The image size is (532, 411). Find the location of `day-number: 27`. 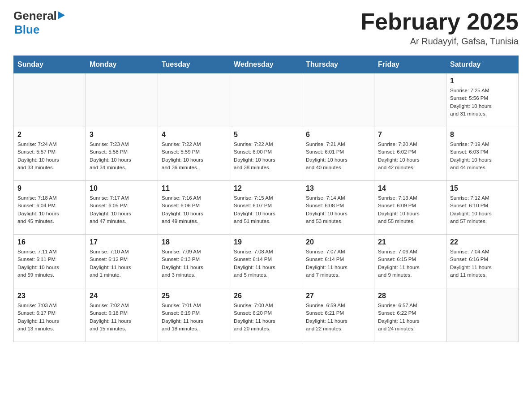

day-number: 27 is located at coordinates (338, 296).